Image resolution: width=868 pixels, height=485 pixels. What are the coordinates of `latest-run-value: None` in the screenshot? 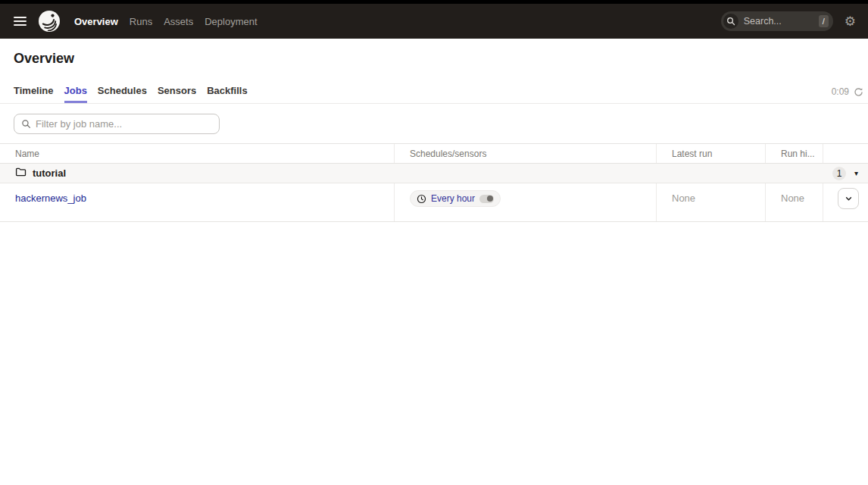 It's located at (683, 199).